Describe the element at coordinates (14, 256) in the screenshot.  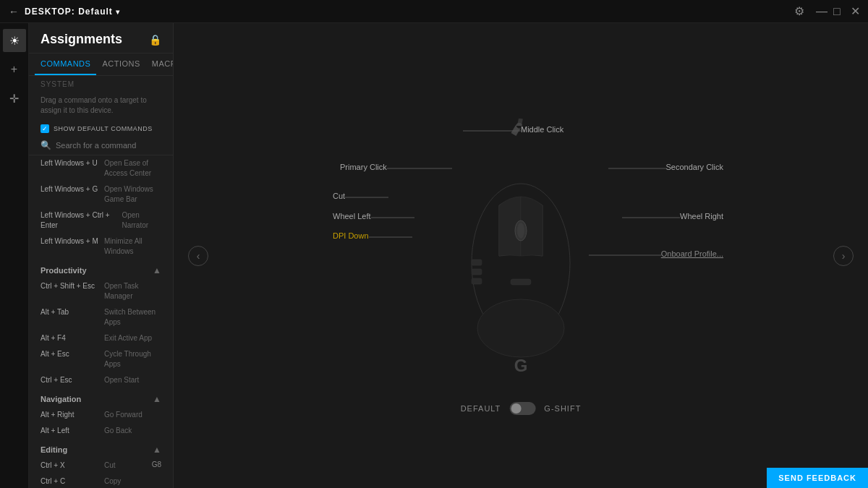
I see `icon-bar: ☀ + ✛` at that location.